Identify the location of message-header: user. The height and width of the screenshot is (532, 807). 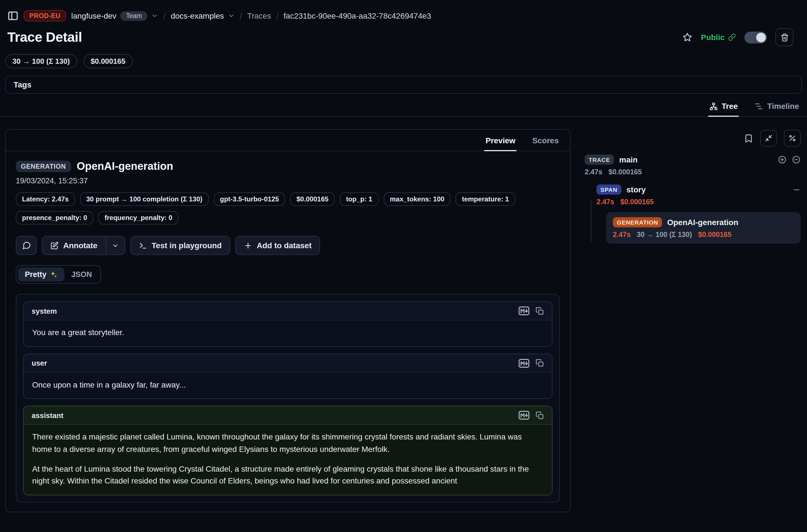
(288, 363).